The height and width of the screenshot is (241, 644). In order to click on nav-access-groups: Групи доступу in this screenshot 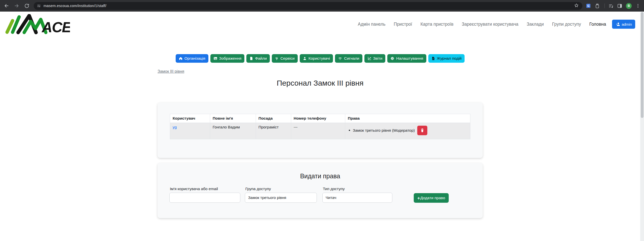, I will do `click(567, 24)`.